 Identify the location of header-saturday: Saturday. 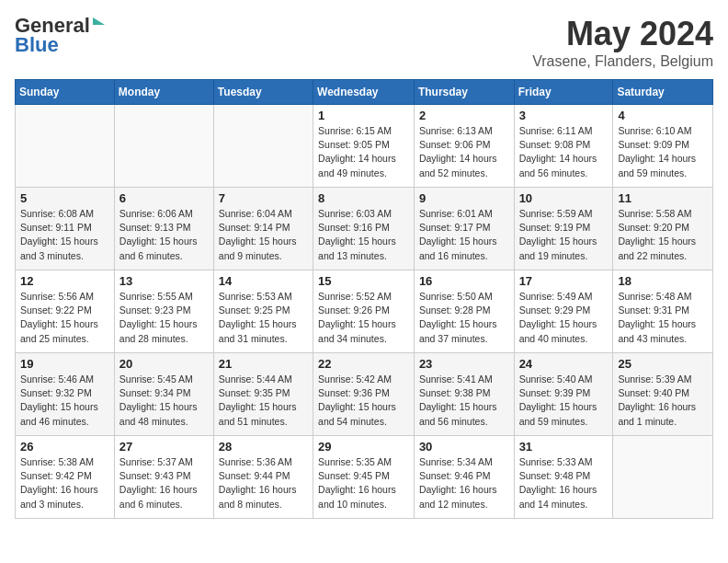
(664, 92).